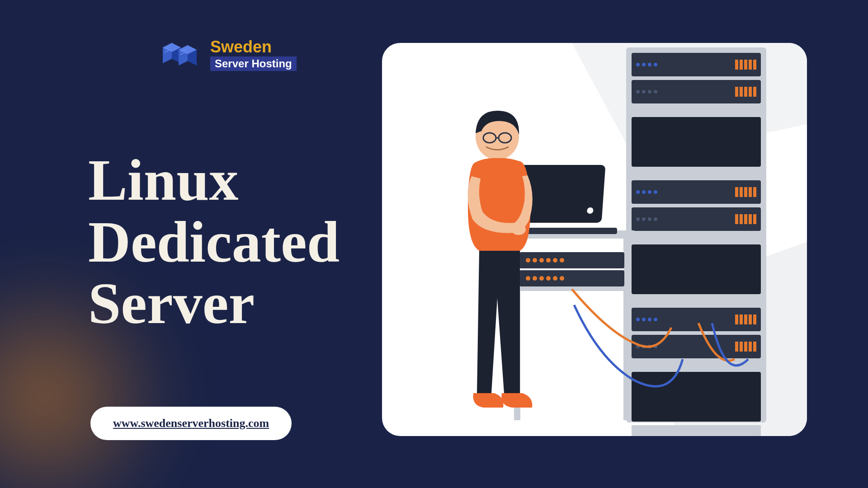  I want to click on logo: Sweden Server Hosting, so click(227, 54).